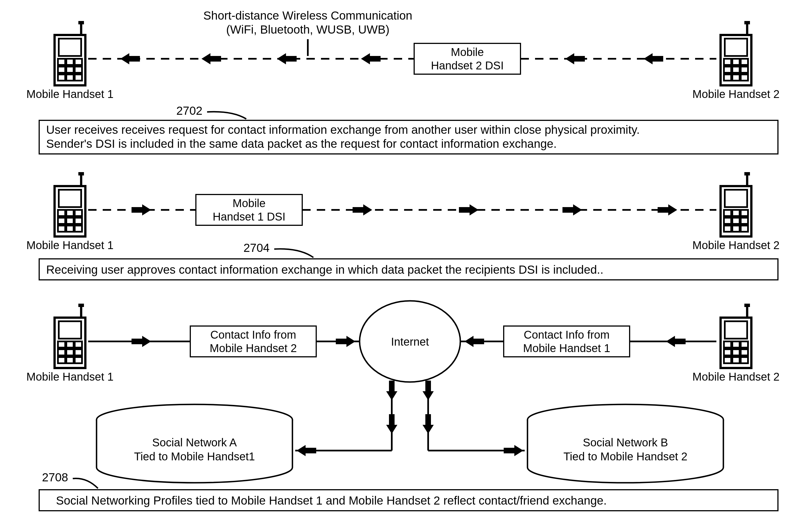 This screenshot has height=532, width=809. What do you see at coordinates (189, 111) in the screenshot?
I see `ref-2702: 2702` at bounding box center [189, 111].